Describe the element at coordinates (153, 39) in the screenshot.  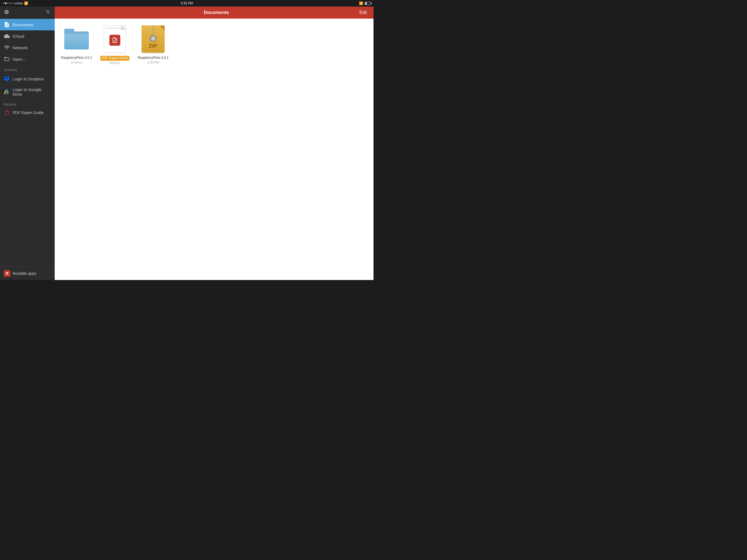
I see `zip-thumbnail: ZIP` at that location.